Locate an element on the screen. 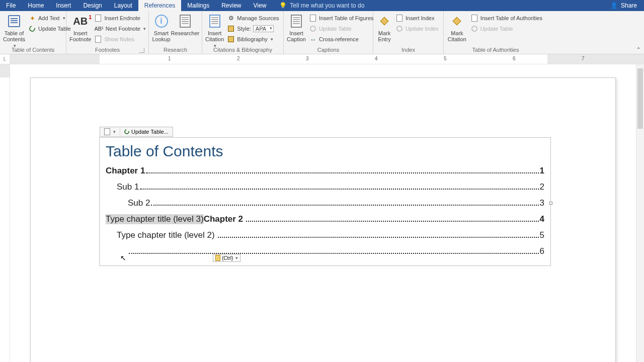 Image resolution: width=644 pixels, height=362 pixels. ribbon: Table ofContents ▾ ✦ Add Text▾ Update Ta… is located at coordinates (322, 33).